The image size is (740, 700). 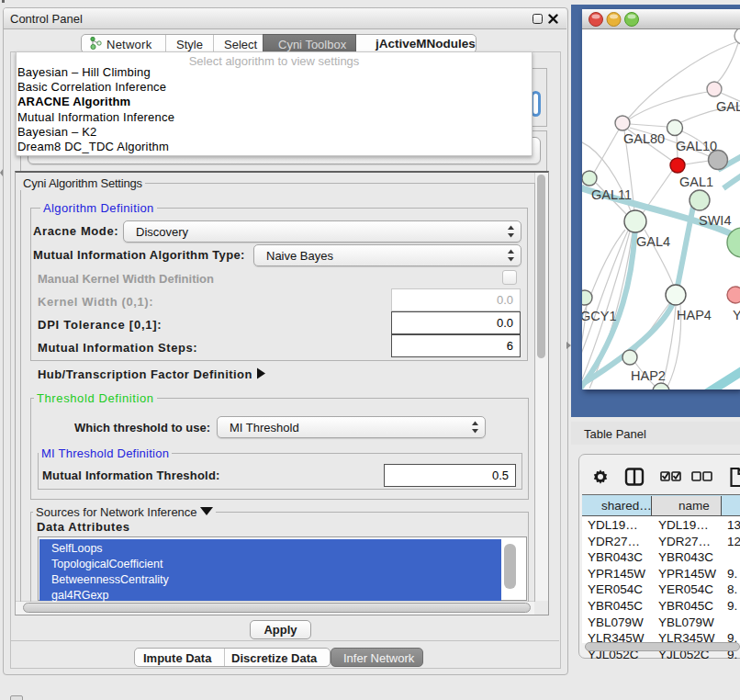 What do you see at coordinates (645, 139) in the screenshot?
I see `svg-text: GAL80` at bounding box center [645, 139].